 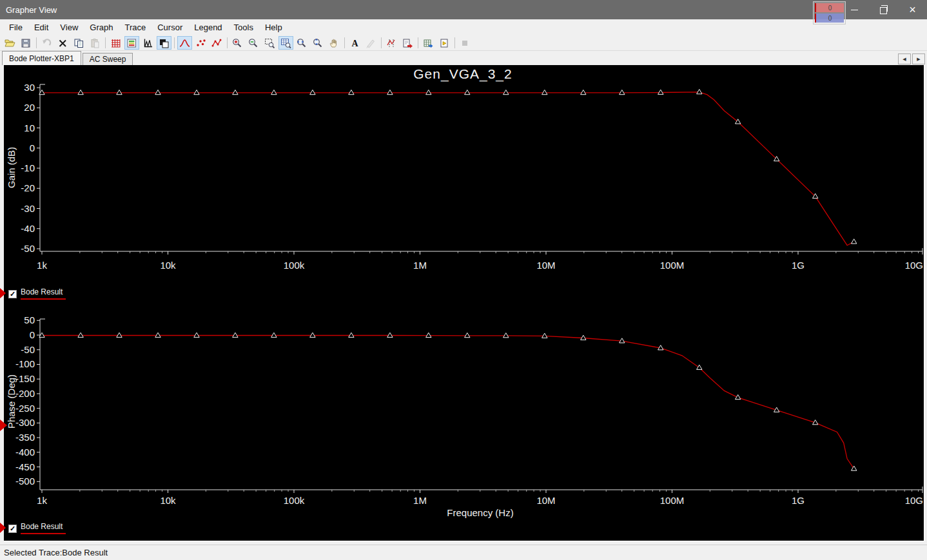 What do you see at coordinates (41, 58) in the screenshot?
I see `tab-bode-plotter-xbp1: Bode Plotter-XBP1` at bounding box center [41, 58].